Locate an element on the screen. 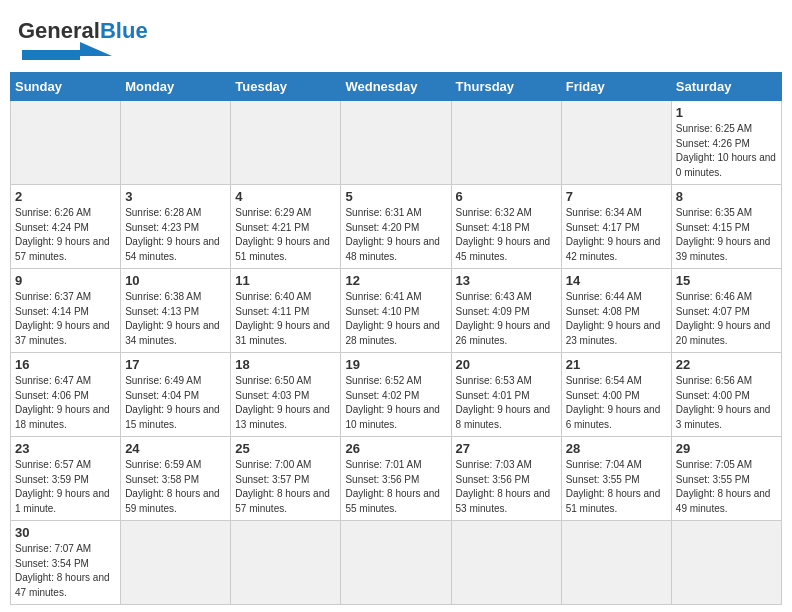 This screenshot has height=612, width=792. calendar-day-cell: 10Sunrise: 6:38 AMSunset: 4:13 PMDayligh… is located at coordinates (176, 311).